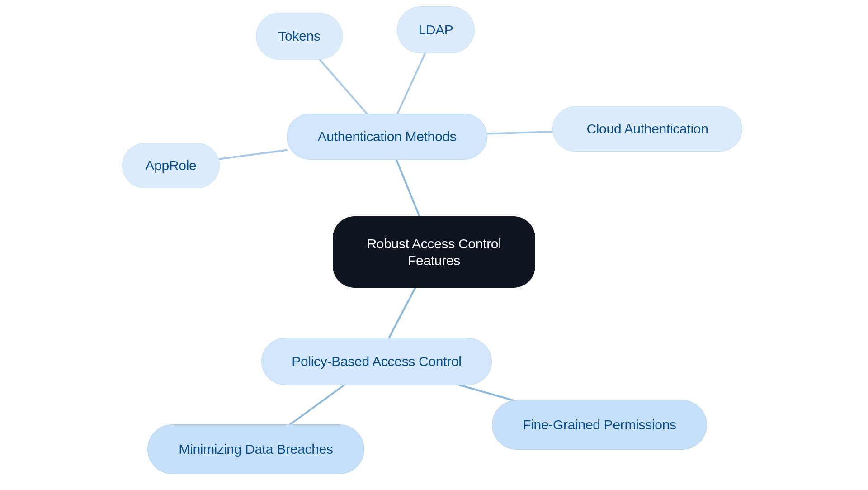 The width and height of the screenshot is (868, 490). What do you see at coordinates (256, 449) in the screenshot?
I see `node-minim-label: Minimizing Data Breaches` at bounding box center [256, 449].